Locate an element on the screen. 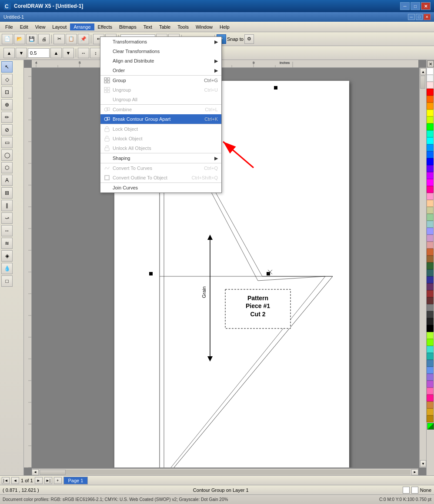 The height and width of the screenshot is (504, 434). color-swatch-maroon is located at coordinates (430, 301).